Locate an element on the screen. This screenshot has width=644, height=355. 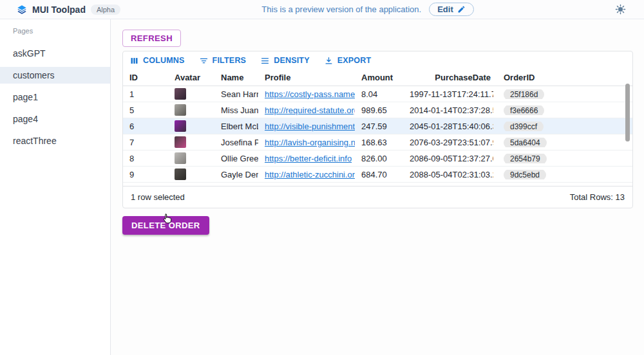
topbar: MUI Toolpad Alpha This is a preview vers… is located at coordinates (322, 10).